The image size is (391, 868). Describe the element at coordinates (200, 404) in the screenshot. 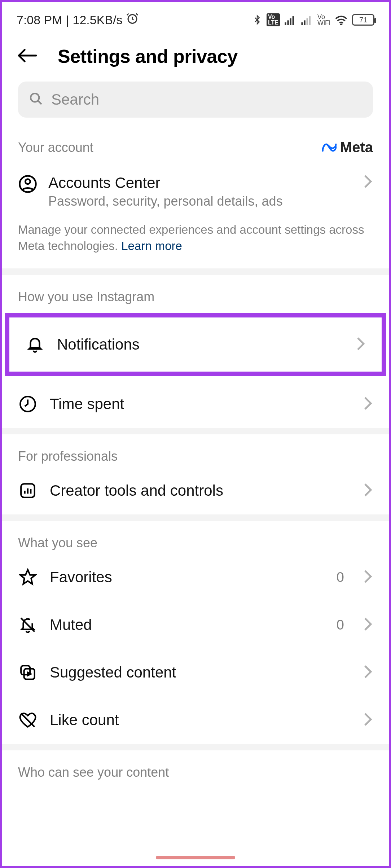

I see `time-spent-label: Time spent` at that location.